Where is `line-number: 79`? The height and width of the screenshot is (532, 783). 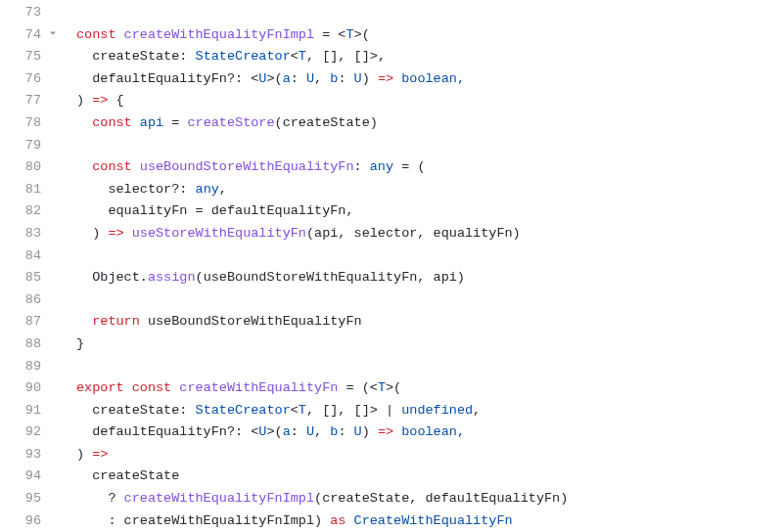 line-number: 79 is located at coordinates (30, 147).